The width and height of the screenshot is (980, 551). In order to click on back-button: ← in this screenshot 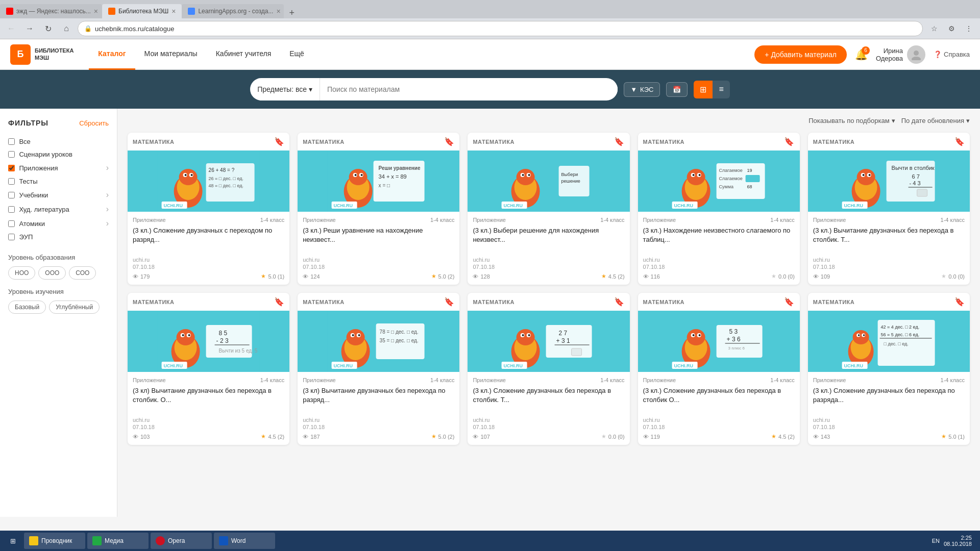, I will do `click(11, 29)`.